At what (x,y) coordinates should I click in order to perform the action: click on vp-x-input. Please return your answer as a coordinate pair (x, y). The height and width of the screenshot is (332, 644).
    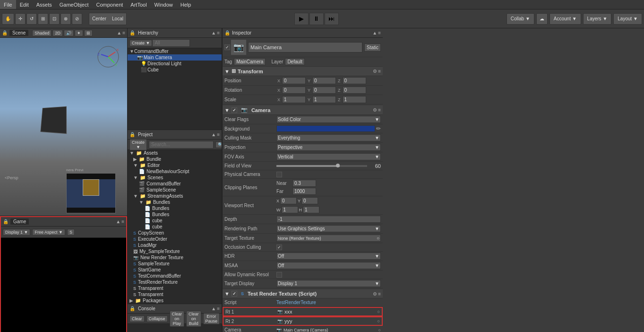
    Looking at the image, I should click on (288, 201).